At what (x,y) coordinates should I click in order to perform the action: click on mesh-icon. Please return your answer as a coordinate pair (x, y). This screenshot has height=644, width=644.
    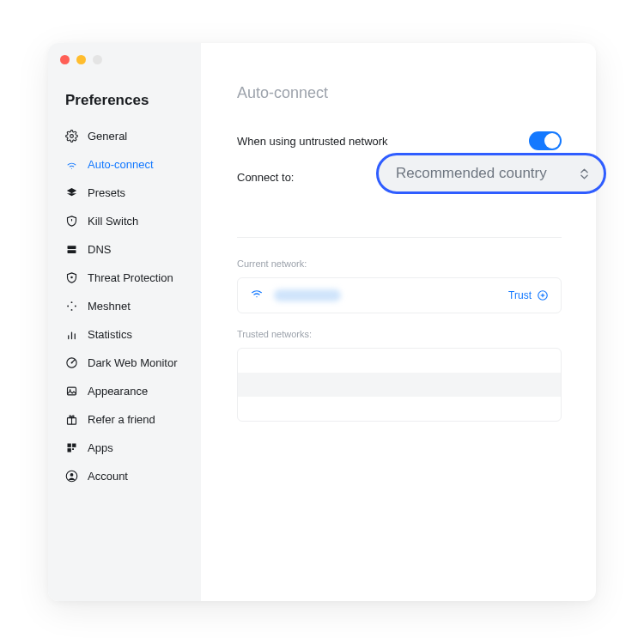
    Looking at the image, I should click on (72, 306).